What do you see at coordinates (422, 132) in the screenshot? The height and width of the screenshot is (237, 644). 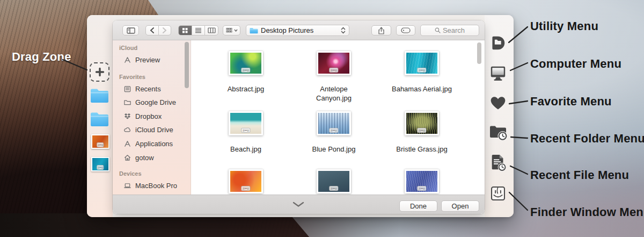 I see `file-bristle-grass: jpeg Bristle Grass.jpg` at bounding box center [422, 132].